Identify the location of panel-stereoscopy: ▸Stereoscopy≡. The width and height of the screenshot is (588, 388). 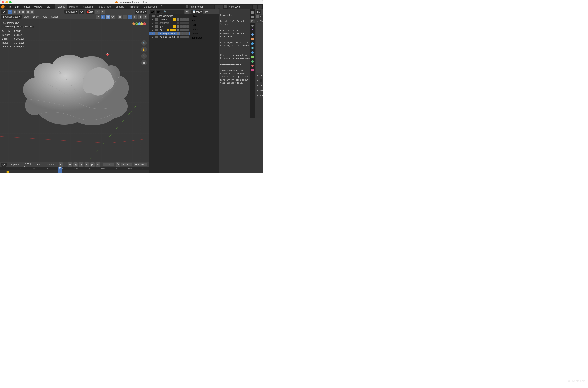
(259, 81).